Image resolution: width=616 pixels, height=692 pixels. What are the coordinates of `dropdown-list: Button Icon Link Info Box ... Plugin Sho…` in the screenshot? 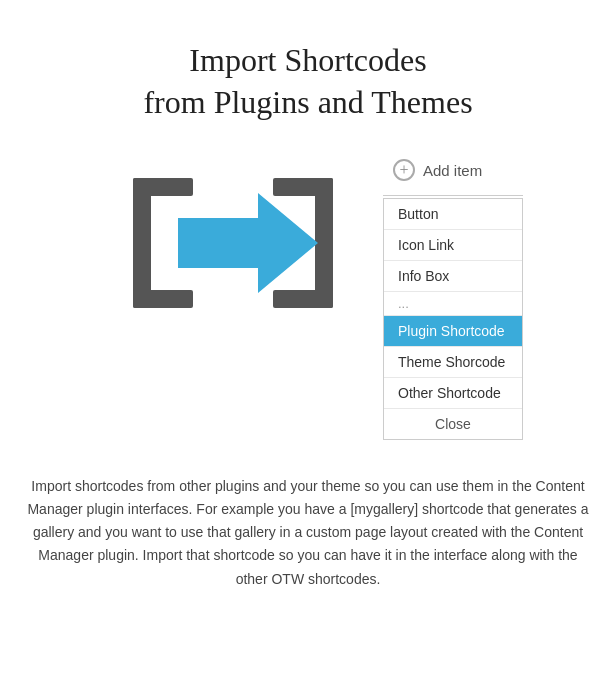 It's located at (453, 319).